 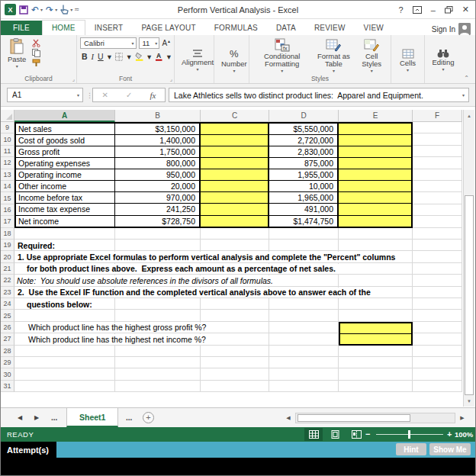 I want to click on scroll-up-icon: ▲, so click(x=469, y=116).